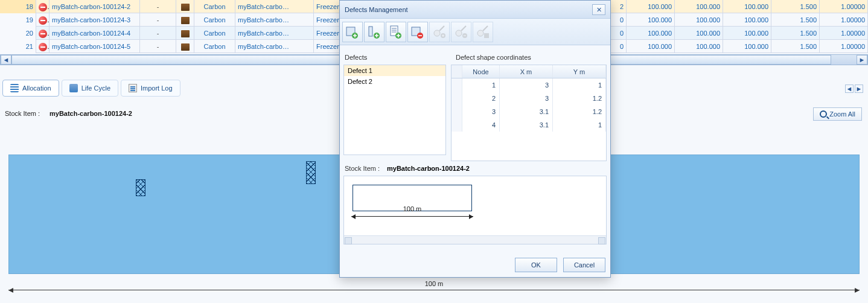 The width and height of the screenshot is (868, 303). Describe the element at coordinates (475, 210) in the screenshot. I see `dialog-canvas: 100 m` at that location.